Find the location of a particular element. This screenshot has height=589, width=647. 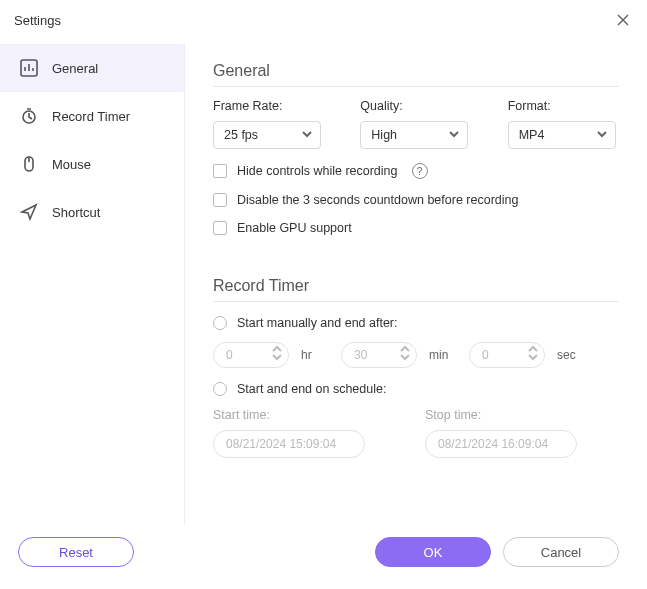

send-icon is located at coordinates (29, 212).